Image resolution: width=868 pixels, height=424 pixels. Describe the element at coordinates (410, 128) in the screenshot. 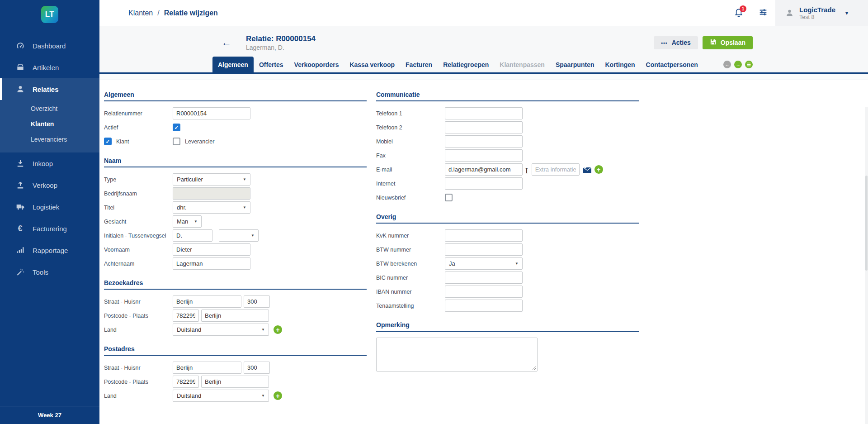

I see `field-label: Telefoon 2` at that location.